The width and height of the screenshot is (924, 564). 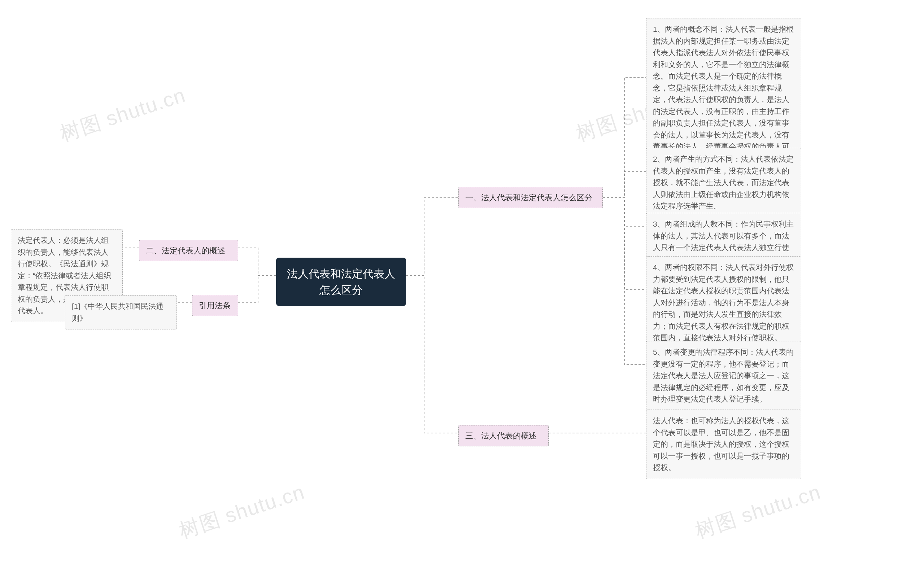 I want to click on leaf-s1-item4: 4、两者的权限不同：法人代表对外行使权力都要受到法定代表人授权的限制，他只能在法…, so click(x=724, y=303).